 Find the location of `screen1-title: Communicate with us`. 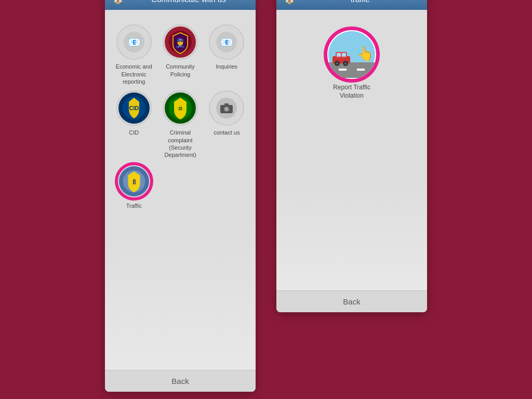

screen1-title: Communicate with us is located at coordinates (189, 2).